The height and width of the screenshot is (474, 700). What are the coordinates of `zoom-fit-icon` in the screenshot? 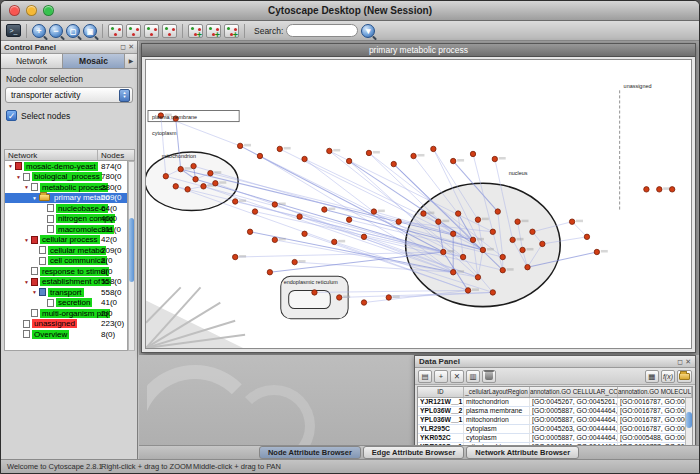 It's located at (90, 31).